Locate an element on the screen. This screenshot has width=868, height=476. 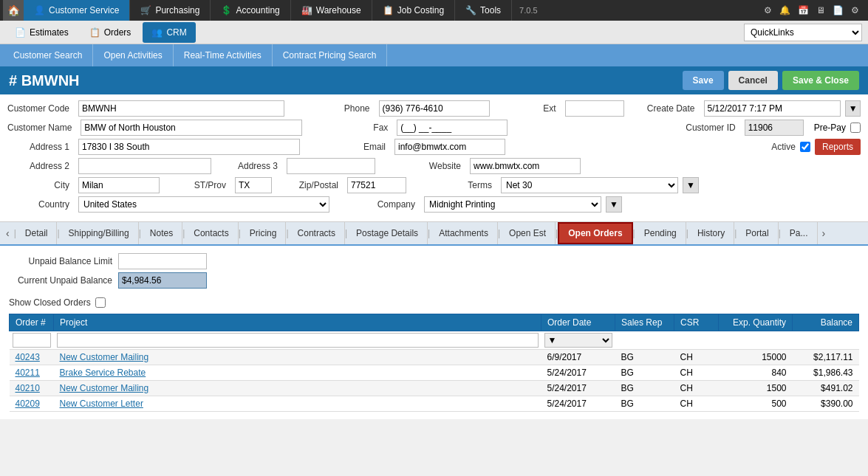
tab-open-activities: Open Activities is located at coordinates (133, 55).